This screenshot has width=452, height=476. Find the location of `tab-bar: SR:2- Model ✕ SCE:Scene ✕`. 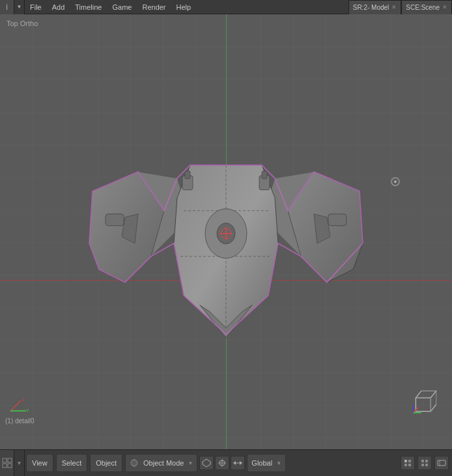

tab-bar: SR:2- Model ✕ SCE:Scene ✕ is located at coordinates (400, 7).